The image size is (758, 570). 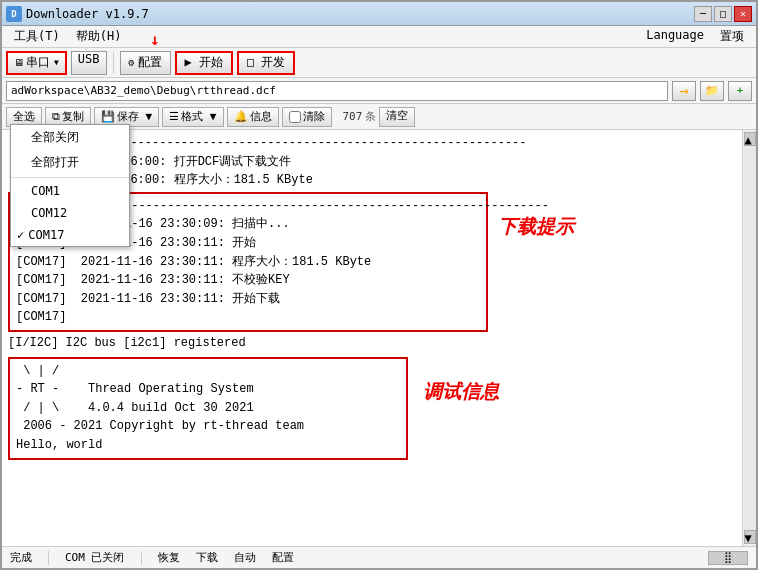 I want to click on port-dropdown-arrow: ▼, so click(x=56, y=62).